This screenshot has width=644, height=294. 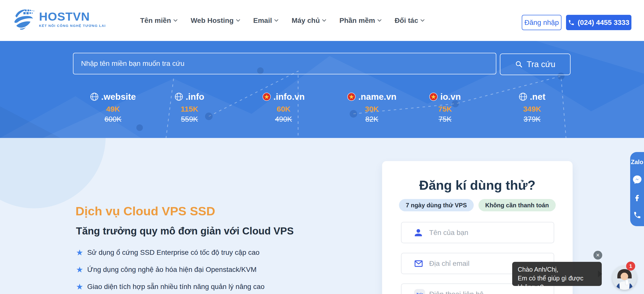 What do you see at coordinates (532, 109) in the screenshot?
I see `domain-price: 349K` at bounding box center [532, 109].